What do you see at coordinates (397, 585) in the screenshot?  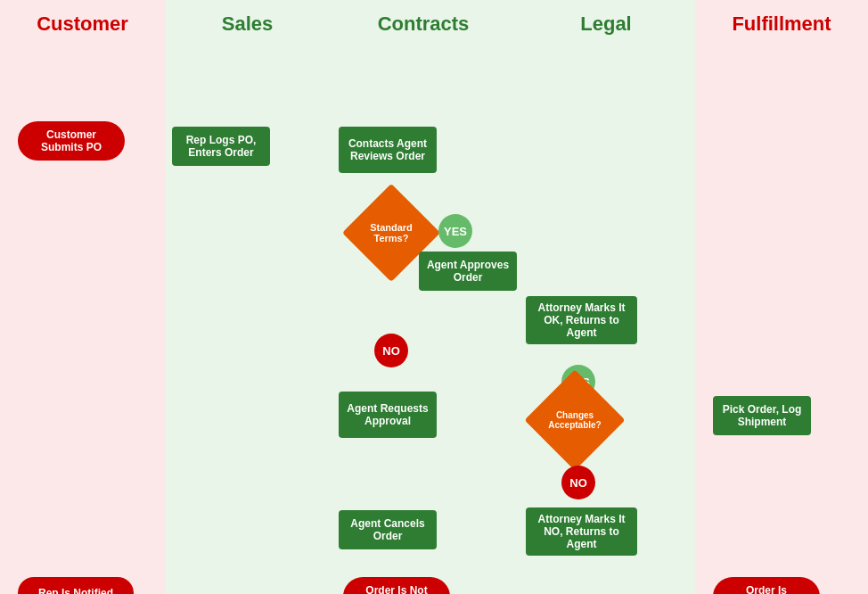 I see `node-order-not-shipped: Order Is Not Shipped` at bounding box center [397, 585].